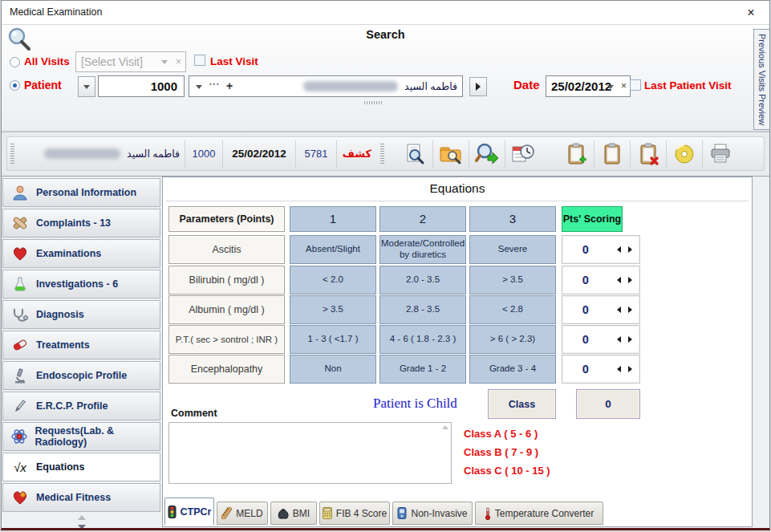  I want to click on open-search-button, so click(451, 154).